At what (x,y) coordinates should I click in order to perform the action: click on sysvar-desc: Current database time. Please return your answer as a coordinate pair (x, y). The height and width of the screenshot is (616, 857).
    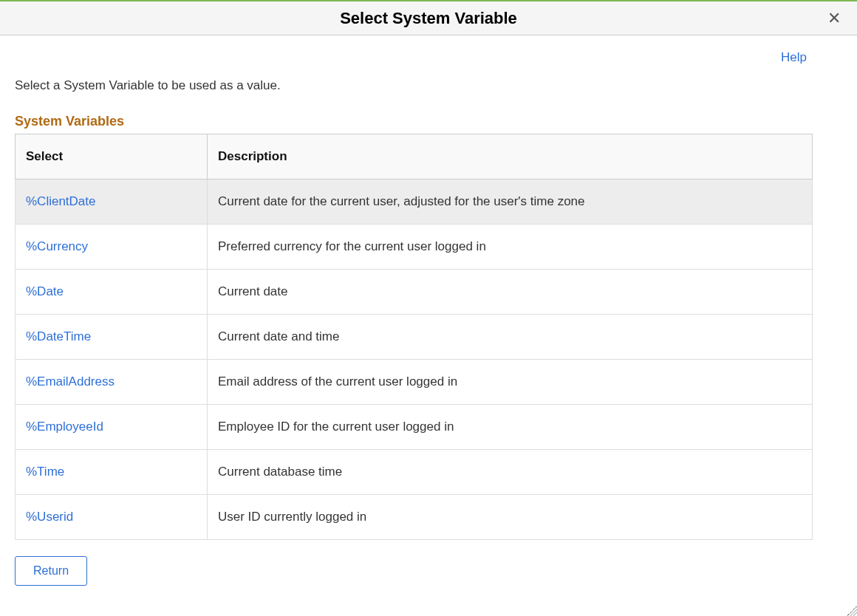
    Looking at the image, I should click on (510, 473).